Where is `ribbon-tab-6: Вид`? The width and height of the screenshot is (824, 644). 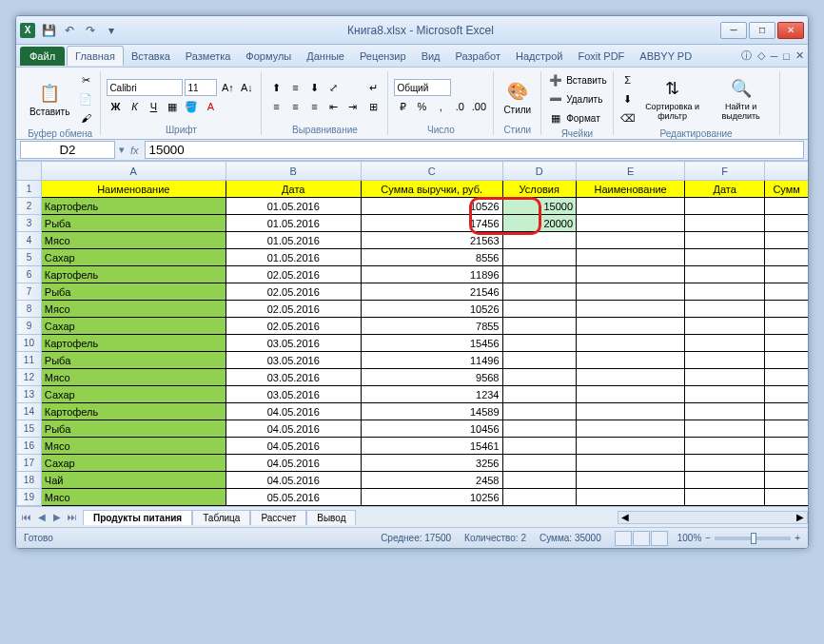 ribbon-tab-6: Вид is located at coordinates (431, 56).